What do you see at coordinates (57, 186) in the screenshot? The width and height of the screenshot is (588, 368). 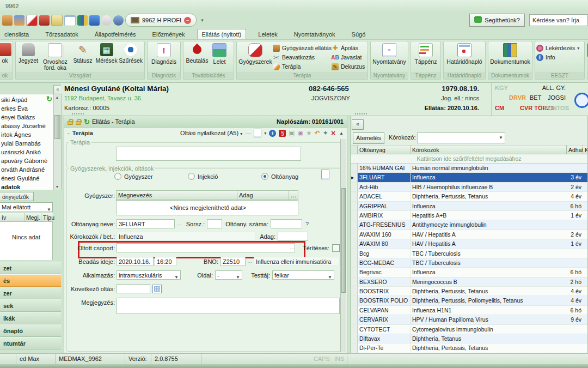 I see `scroll-down-icon: ▼` at bounding box center [57, 186].